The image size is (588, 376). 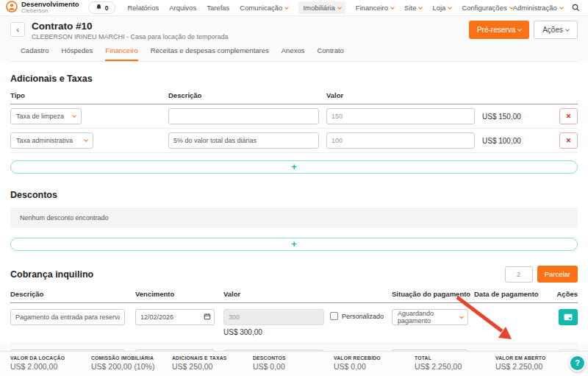 What do you see at coordinates (107, 8) in the screenshot?
I see `notification-count: 0` at bounding box center [107, 8].